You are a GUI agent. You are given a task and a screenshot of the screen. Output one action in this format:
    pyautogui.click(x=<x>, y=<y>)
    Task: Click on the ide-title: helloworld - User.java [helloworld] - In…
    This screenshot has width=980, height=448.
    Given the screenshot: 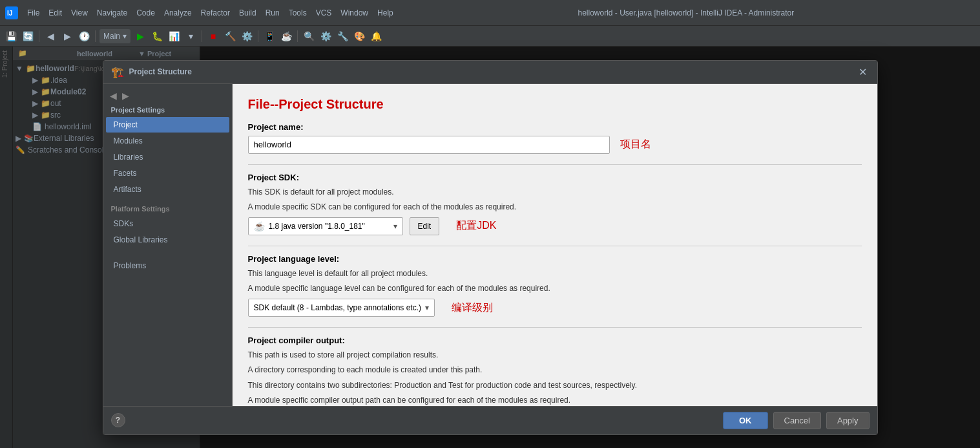 What is the action you would take?
    pyautogui.click(x=686, y=13)
    